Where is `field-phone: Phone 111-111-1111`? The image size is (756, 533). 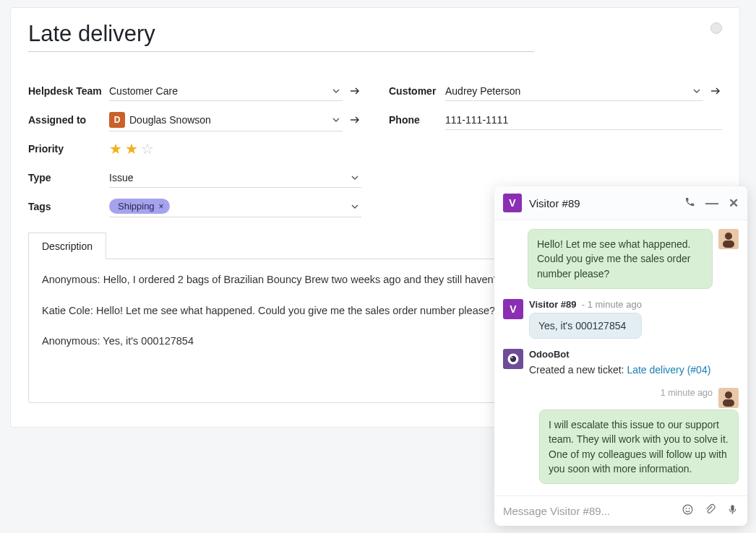 field-phone: Phone 111-111-1111 is located at coordinates (555, 120).